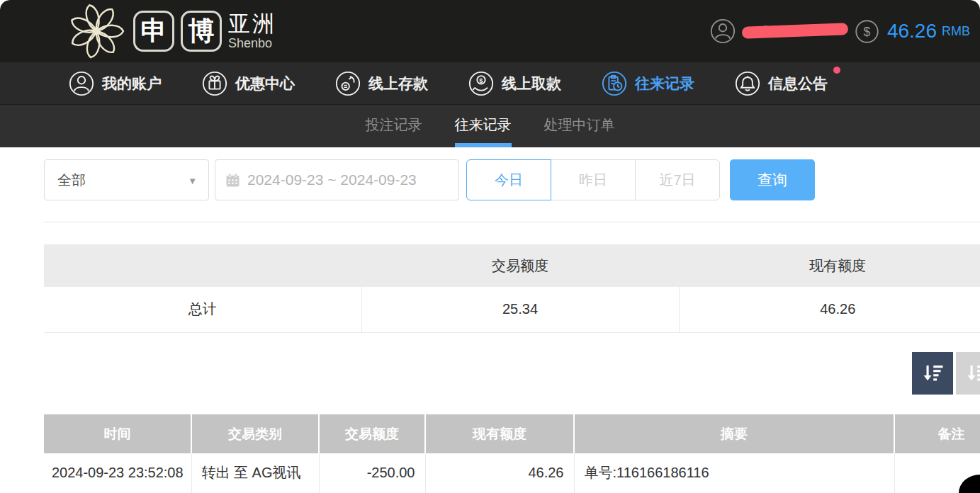 This screenshot has height=493, width=980. Describe the element at coordinates (252, 31) in the screenshot. I see `brand-text: 亚洲 Shenbo` at that location.